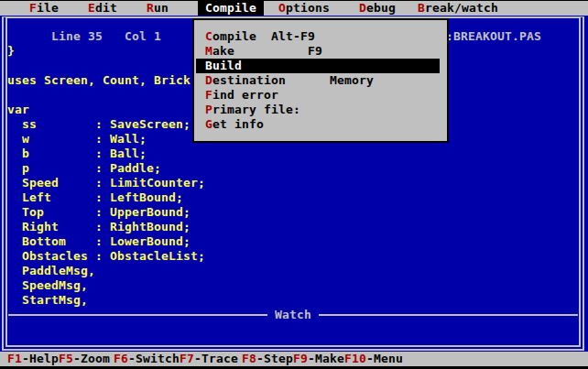 The image size is (588, 369). I want to click on code-line: Bottom : LowerBound;, so click(99, 242).